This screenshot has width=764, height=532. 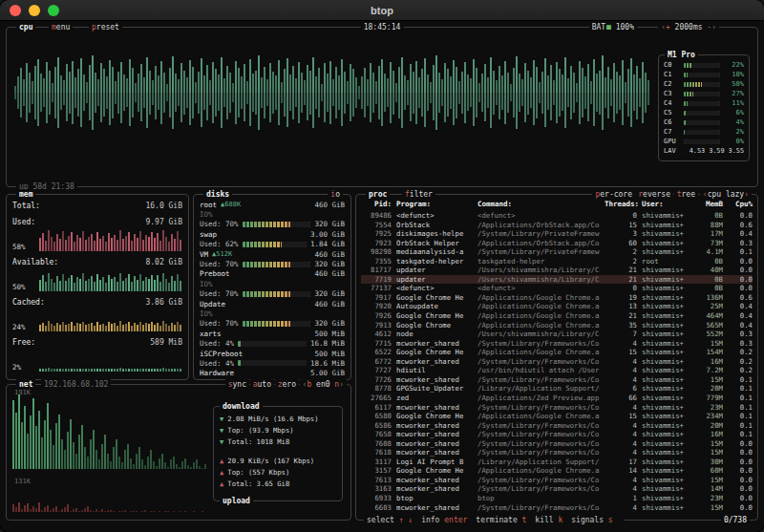 I want to click on filter-button: filter, so click(x=418, y=195).